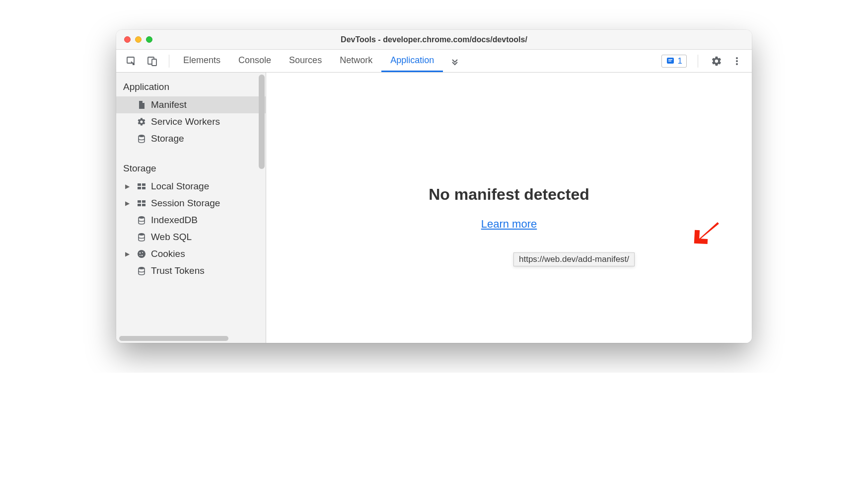 The width and height of the screenshot is (868, 491). I want to click on sidebar-item-manifest: ▶ Manifest, so click(191, 105).